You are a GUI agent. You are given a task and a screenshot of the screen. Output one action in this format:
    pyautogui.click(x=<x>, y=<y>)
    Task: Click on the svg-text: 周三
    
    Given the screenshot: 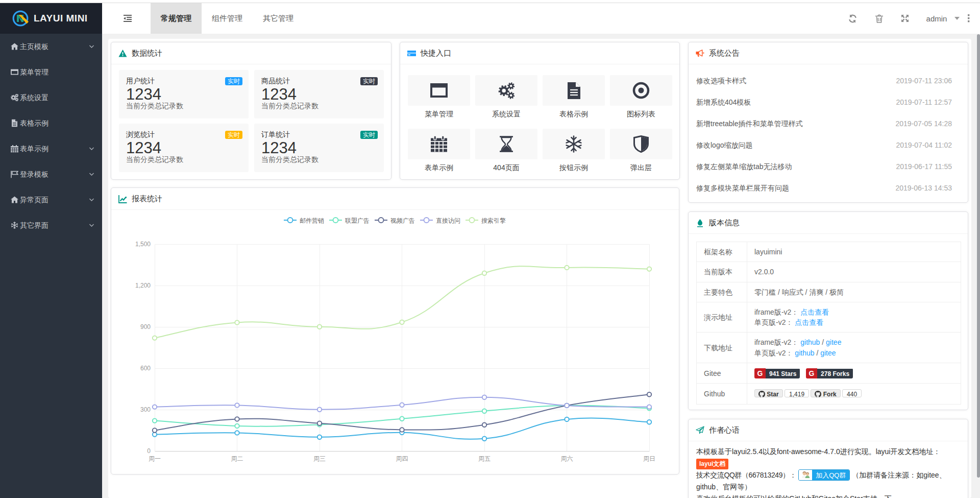 What is the action you would take?
    pyautogui.click(x=320, y=459)
    